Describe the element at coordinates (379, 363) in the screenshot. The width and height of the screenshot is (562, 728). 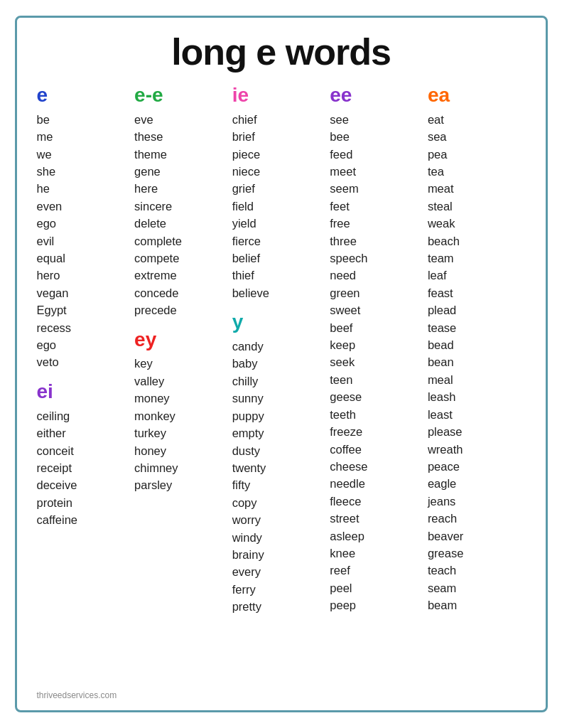
I see `word-list: seebeefeedmeetseemfeetfreethreespeechnee…` at that location.